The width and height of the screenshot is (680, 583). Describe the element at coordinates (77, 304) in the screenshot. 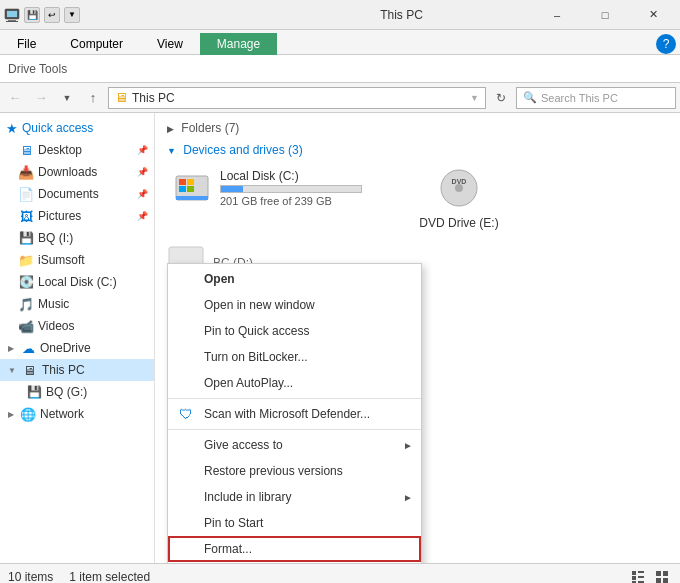

I see `sidebar-item-music: 🎵 Music` at that location.